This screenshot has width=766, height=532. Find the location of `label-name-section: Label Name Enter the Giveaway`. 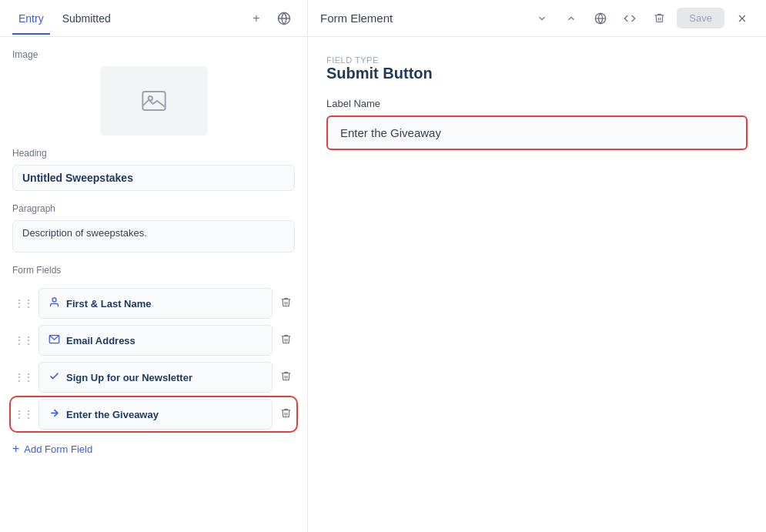

label-name-section: Label Name Enter the Giveaway is located at coordinates (537, 124).